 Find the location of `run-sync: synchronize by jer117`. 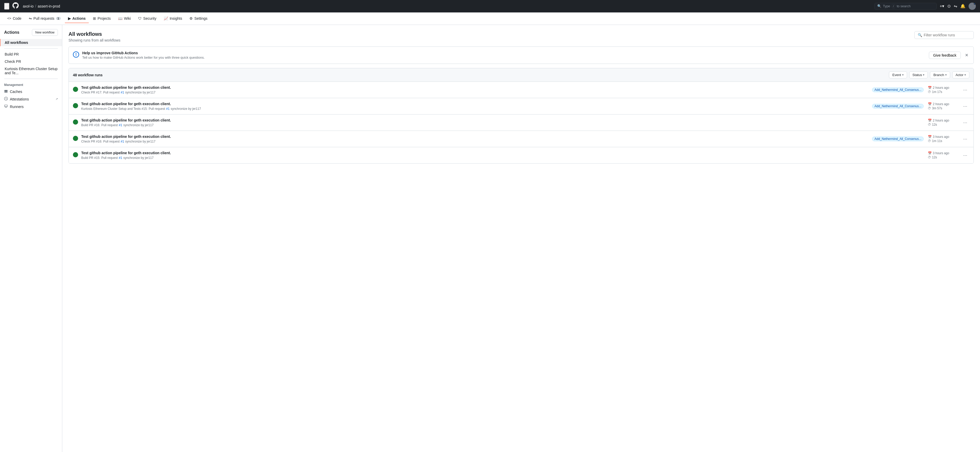

run-sync: synchronize by jer117 is located at coordinates (138, 158).